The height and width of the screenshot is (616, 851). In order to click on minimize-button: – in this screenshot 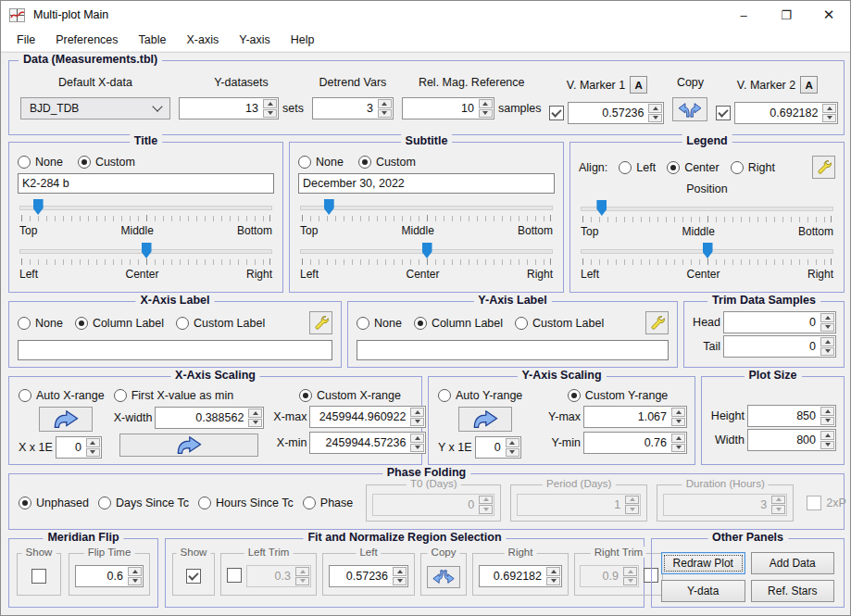, I will do `click(744, 15)`.